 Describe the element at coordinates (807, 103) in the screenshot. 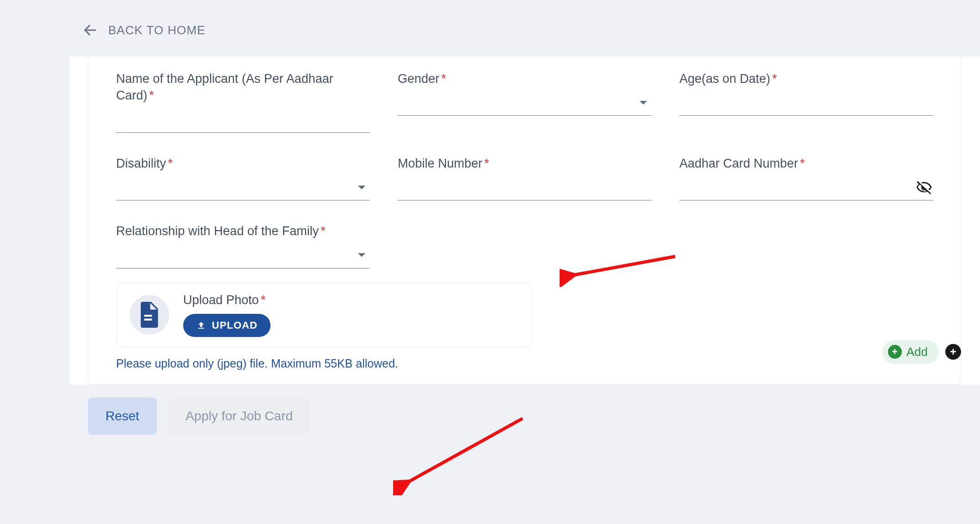

I see `input-age` at that location.